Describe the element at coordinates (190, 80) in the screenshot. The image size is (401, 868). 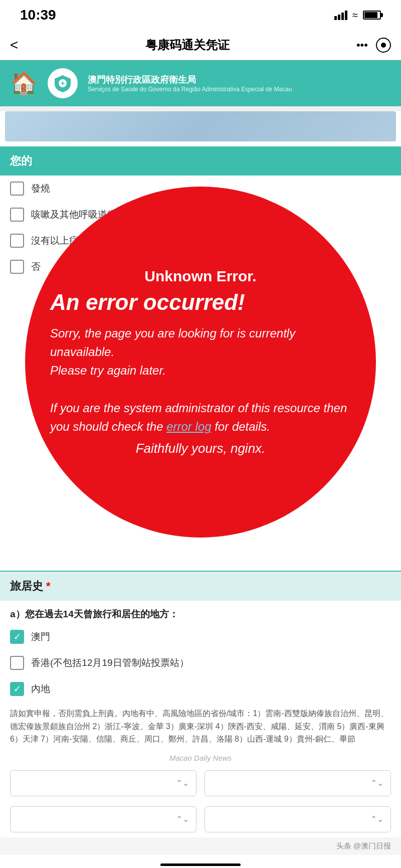
I see `org-name-cn: 澳門特別行政區政府衛生局` at that location.